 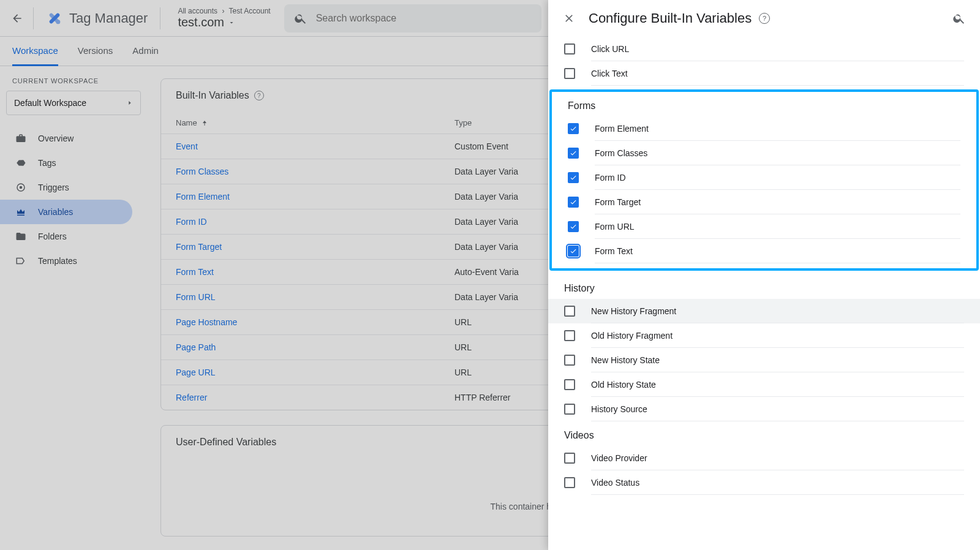 What do you see at coordinates (778, 251) in the screenshot?
I see `variable-label: Form Text` at bounding box center [778, 251].